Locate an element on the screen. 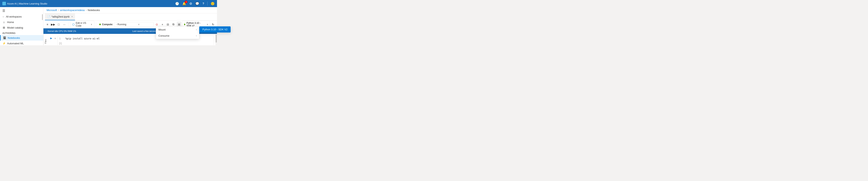 Image resolution: width=868 pixels, height=181 pixels. edit-vscode-chevron-icon: ∨ is located at coordinates (91, 24).